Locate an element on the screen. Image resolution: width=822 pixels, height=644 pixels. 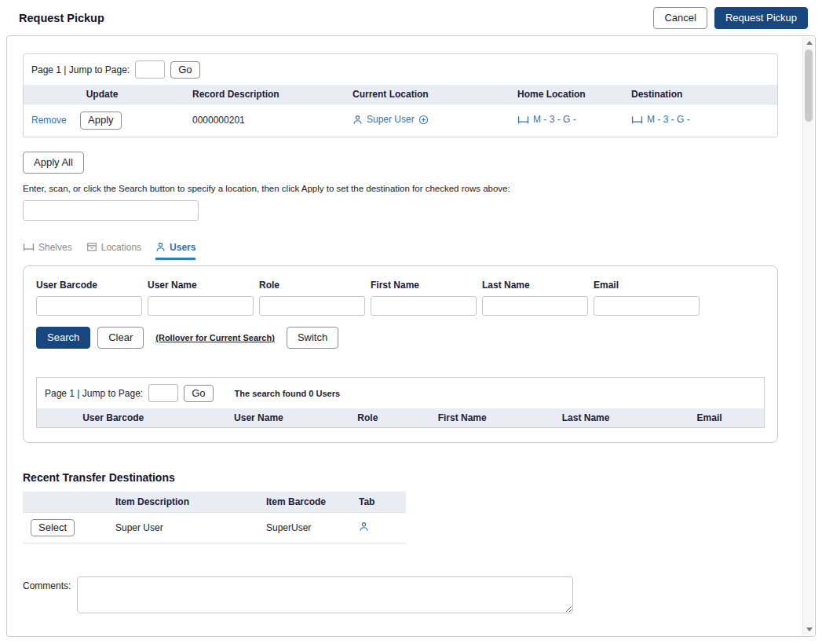
tab-users: Users is located at coordinates (176, 251).